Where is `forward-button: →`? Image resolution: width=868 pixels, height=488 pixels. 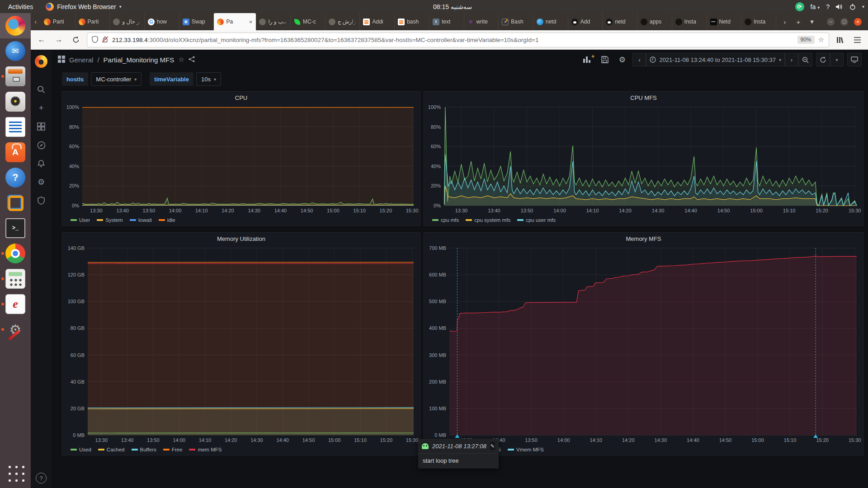
forward-button: → is located at coordinates (59, 40).